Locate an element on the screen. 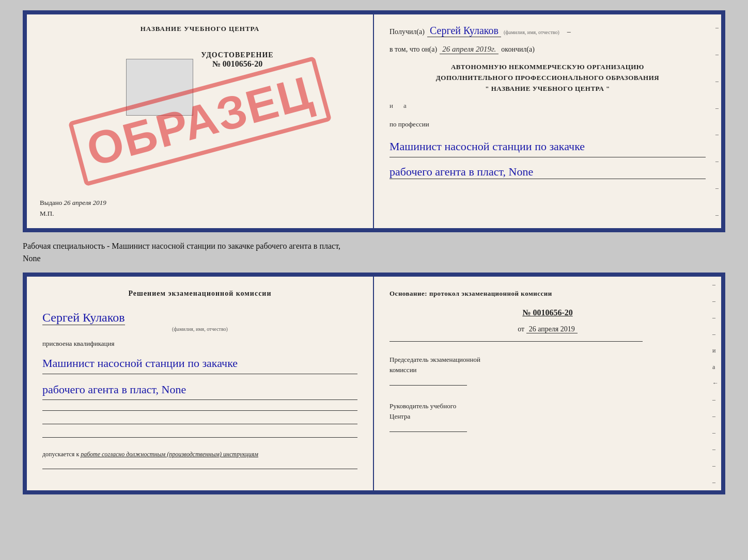 Image resolution: width=748 pixels, height=560 pixels. vydano-line: Выдано 26 апреля 2019 is located at coordinates (200, 203).